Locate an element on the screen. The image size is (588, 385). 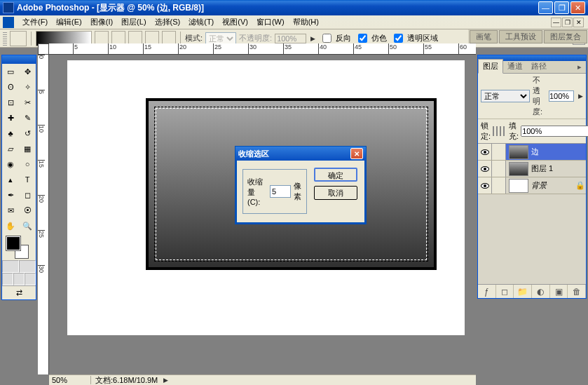
layer-style-button: ƒ is located at coordinates (487, 292).